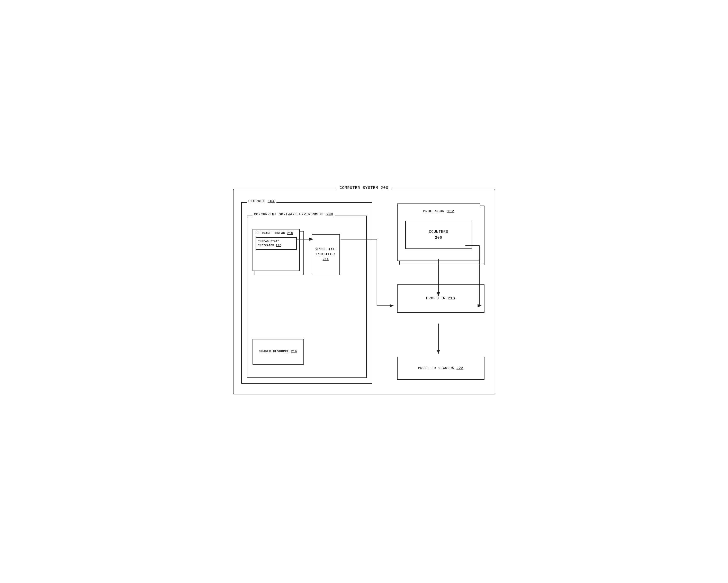  I want to click on storage-label: STORAGE 104, so click(262, 201).